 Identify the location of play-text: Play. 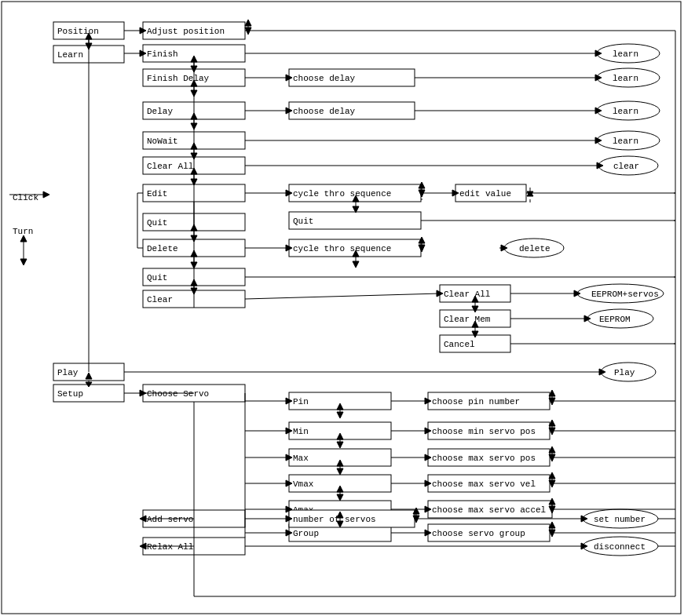
(68, 373).